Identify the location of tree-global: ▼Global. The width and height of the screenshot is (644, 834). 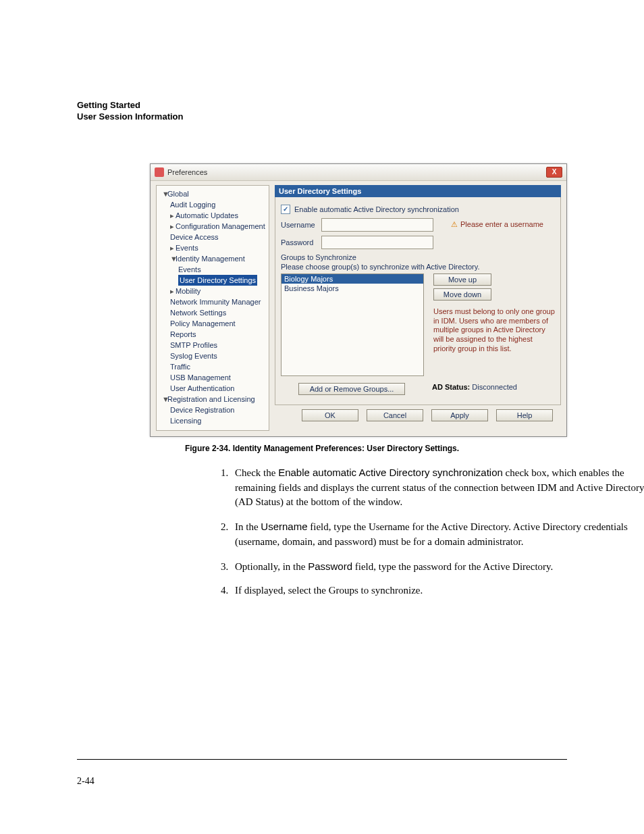
(213, 194).